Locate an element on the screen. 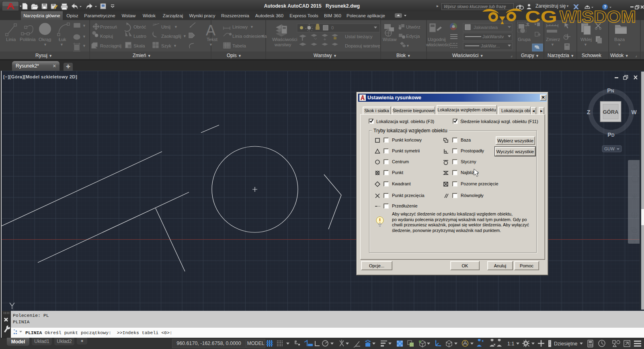  svg-text: PD is located at coordinates (611, 135).